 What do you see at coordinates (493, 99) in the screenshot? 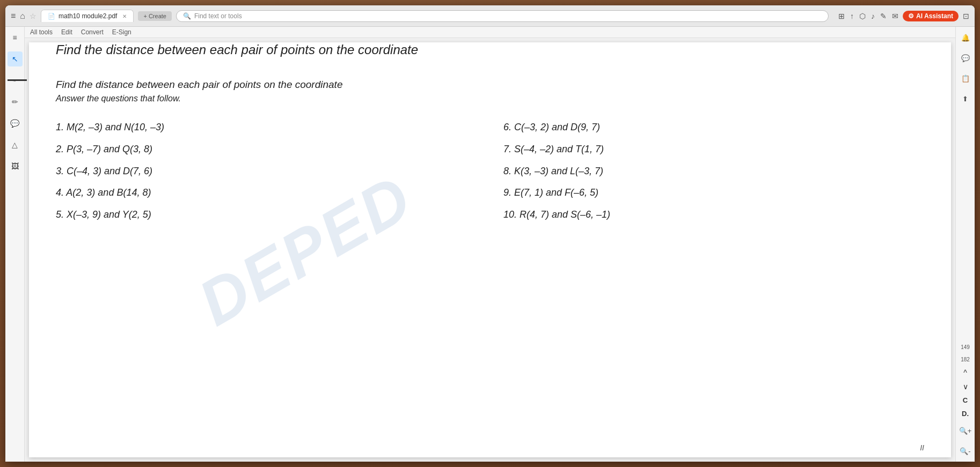
I see `page-subheader: Answer the questions that follow.` at bounding box center [493, 99].